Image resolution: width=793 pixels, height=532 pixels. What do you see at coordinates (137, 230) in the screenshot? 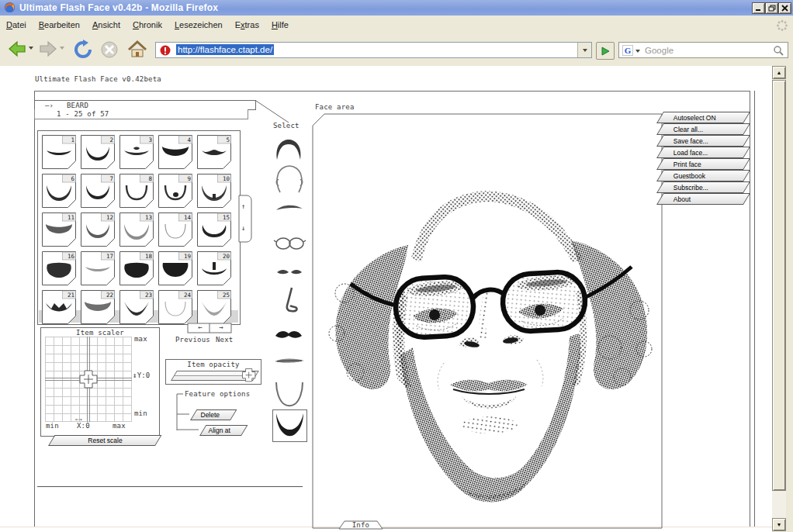
I see `beard-thumbnail-13: 13` at bounding box center [137, 230].